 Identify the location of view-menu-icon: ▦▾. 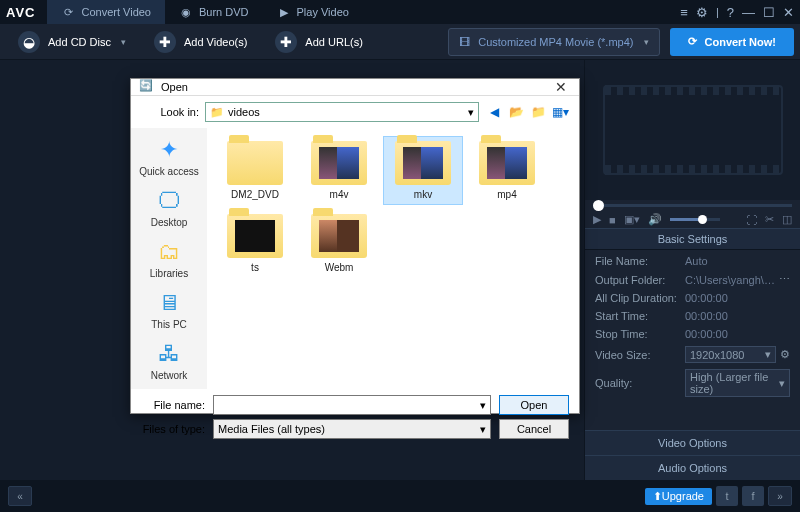
(560, 112).